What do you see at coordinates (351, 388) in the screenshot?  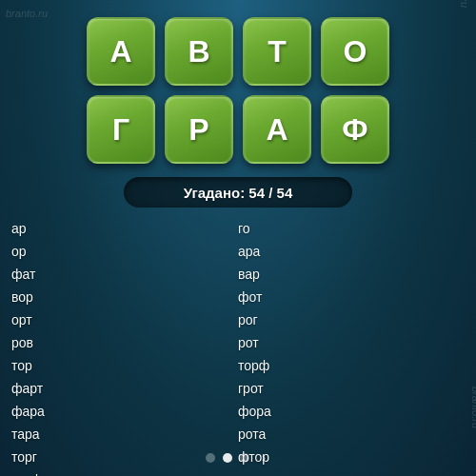 I see `list-item: грот` at bounding box center [351, 388].